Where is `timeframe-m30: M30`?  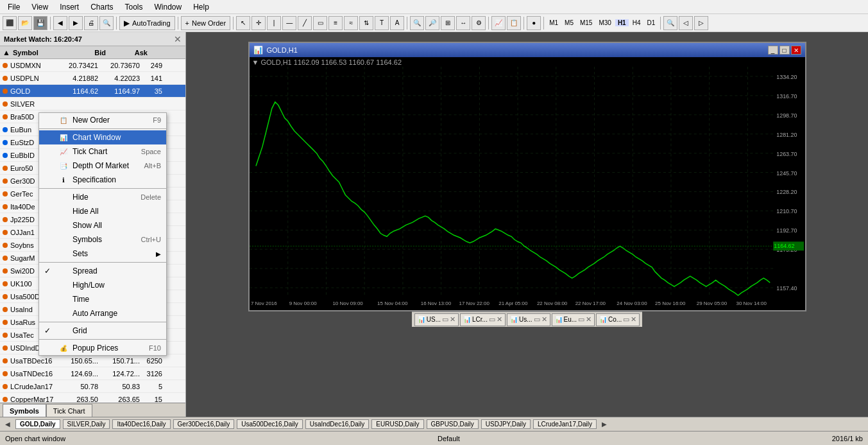 timeframe-m30: M30 is located at coordinates (604, 23).